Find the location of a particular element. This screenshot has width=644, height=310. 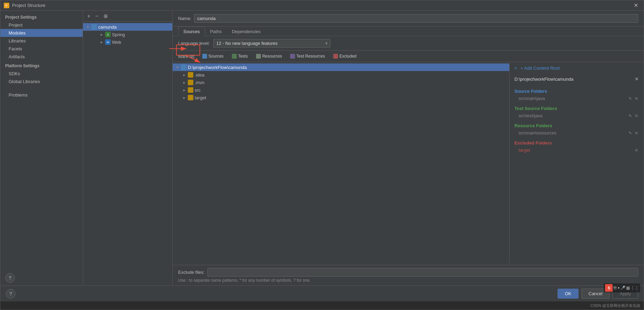

name-row: Name: is located at coordinates (408, 19).